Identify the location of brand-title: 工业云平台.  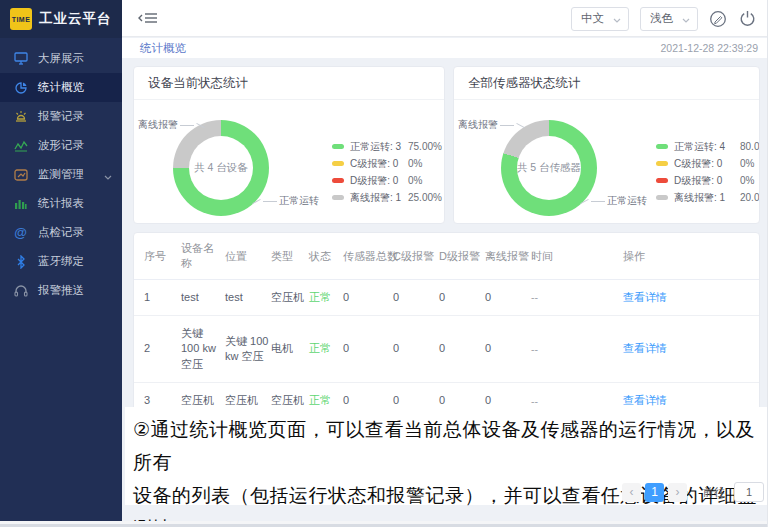
(76, 19).